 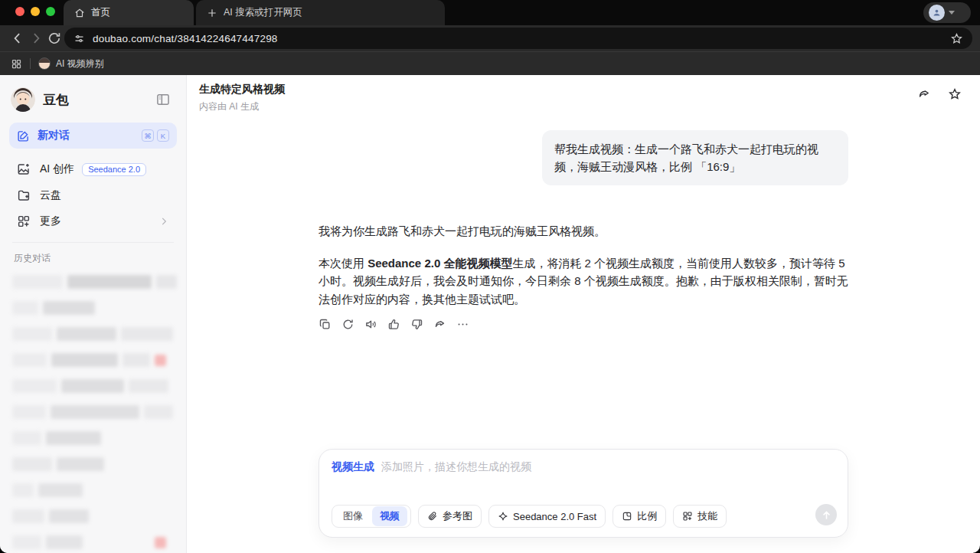 What do you see at coordinates (583, 493) in the screenshot?
I see `composer: 视频生成 添加照片，描述你想生成的视频 图像 视频 参考图` at bounding box center [583, 493].